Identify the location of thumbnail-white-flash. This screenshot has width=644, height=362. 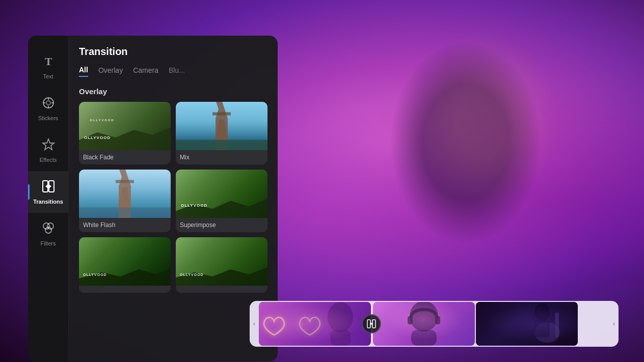
(125, 193).